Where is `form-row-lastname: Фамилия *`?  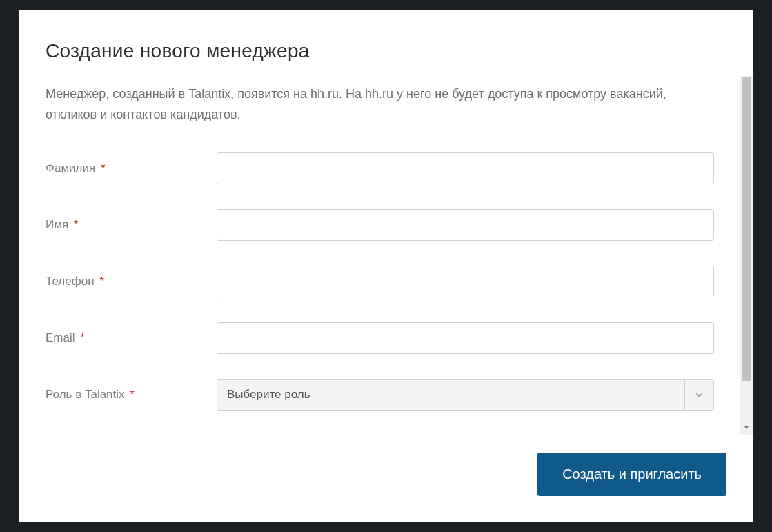 form-row-lastname: Фамилия * is located at coordinates (379, 168).